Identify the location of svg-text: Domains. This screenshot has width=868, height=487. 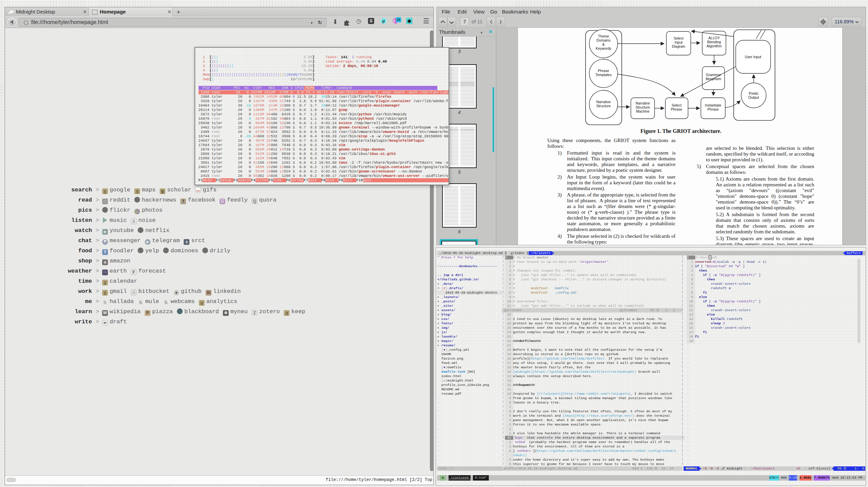
(603, 40).